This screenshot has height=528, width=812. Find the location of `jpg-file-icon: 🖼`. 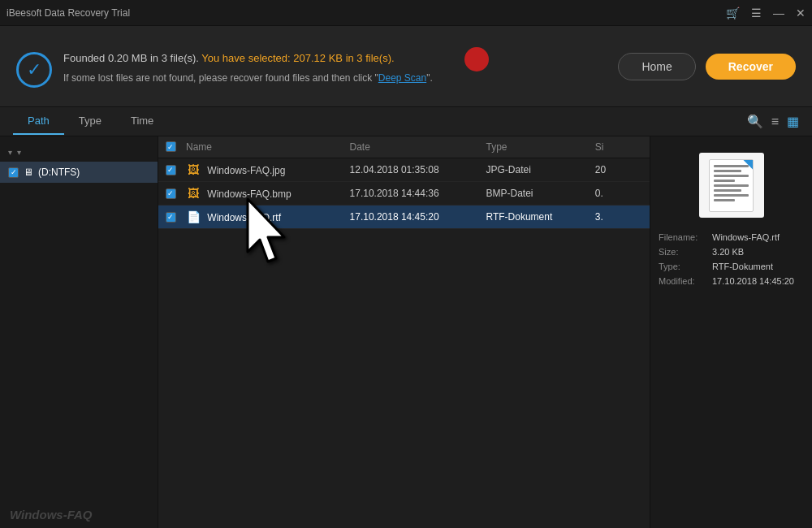

jpg-file-icon: 🖼 is located at coordinates (193, 170).